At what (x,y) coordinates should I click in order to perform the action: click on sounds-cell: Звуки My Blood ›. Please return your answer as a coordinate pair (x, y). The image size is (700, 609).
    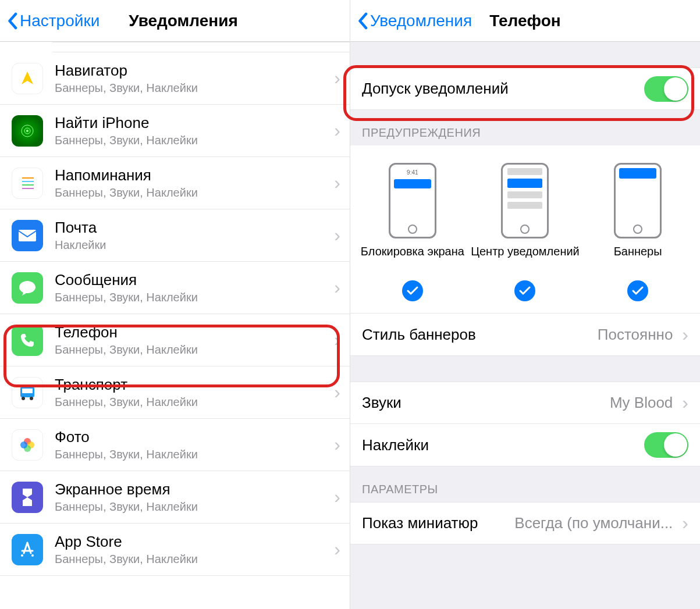
    Looking at the image, I should click on (525, 403).